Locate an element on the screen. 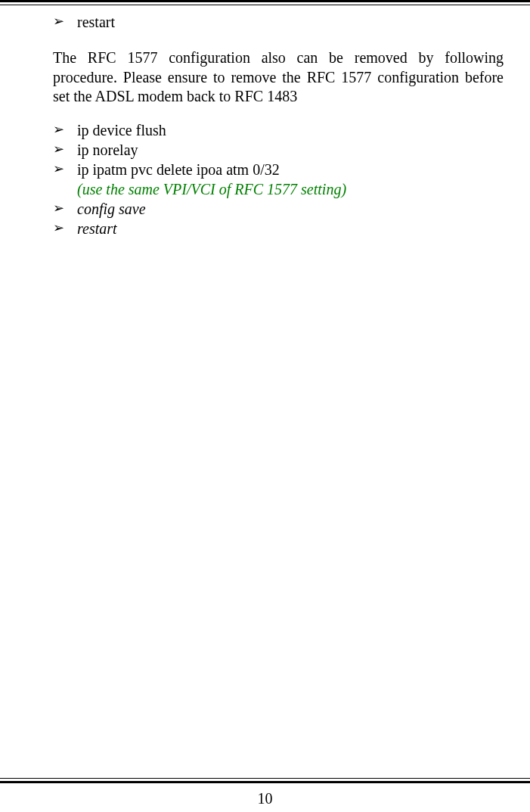  paragraph-text: The RFC 1577 configuration also can be r… is located at coordinates (278, 77).